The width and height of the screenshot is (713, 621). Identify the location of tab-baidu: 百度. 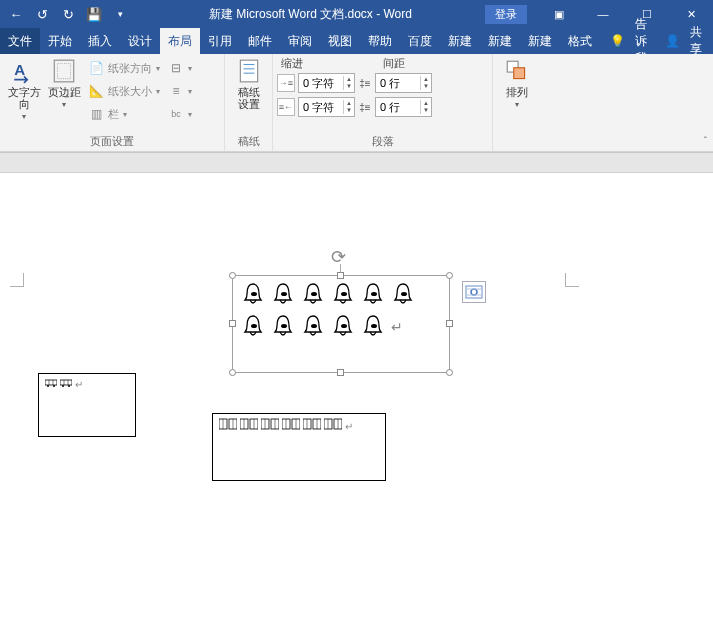
(420, 41).